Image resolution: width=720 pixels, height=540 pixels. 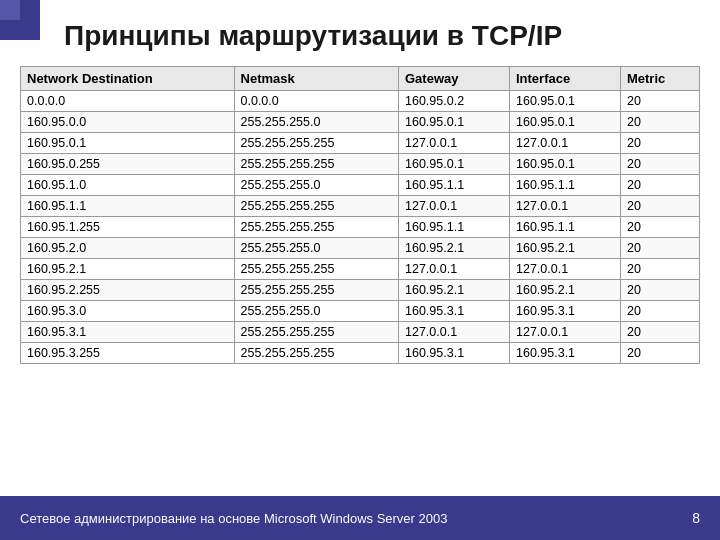 What do you see at coordinates (360, 186) in the screenshot?
I see `table-row: 160.95.1.0255.255.255.0160.95.1.1160.95.…` at bounding box center [360, 186].